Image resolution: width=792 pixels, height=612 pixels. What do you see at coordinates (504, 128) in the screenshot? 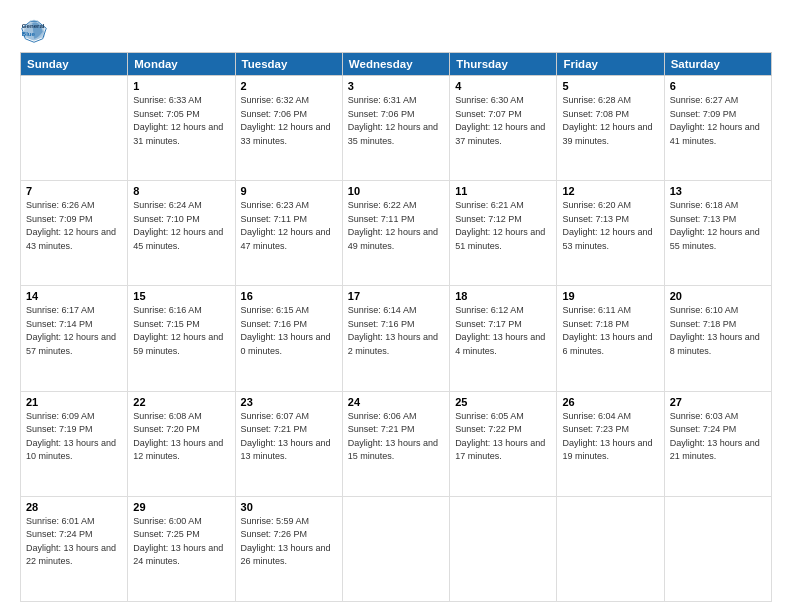
I see `day-cell: 4Sunrise: 6:30 AMSunset: 7:07 PMDaylight…` at bounding box center [504, 128].